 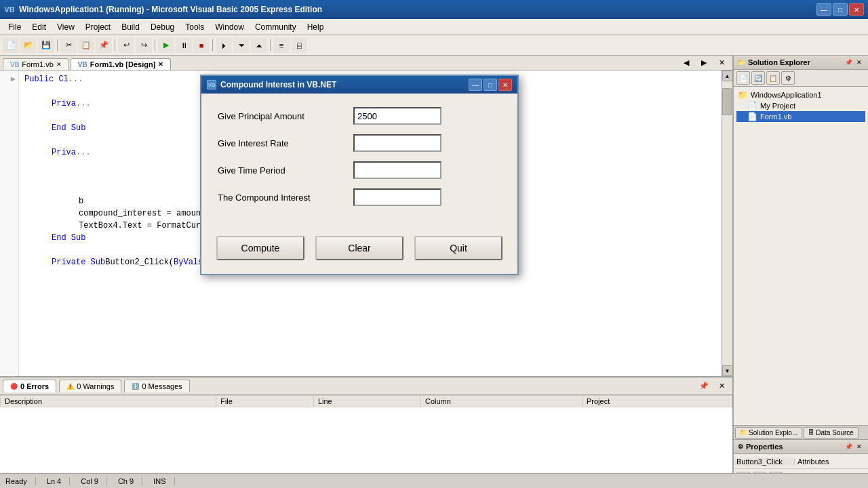 I want to click on scroll-up-btn: ▲, so click(x=728, y=76).